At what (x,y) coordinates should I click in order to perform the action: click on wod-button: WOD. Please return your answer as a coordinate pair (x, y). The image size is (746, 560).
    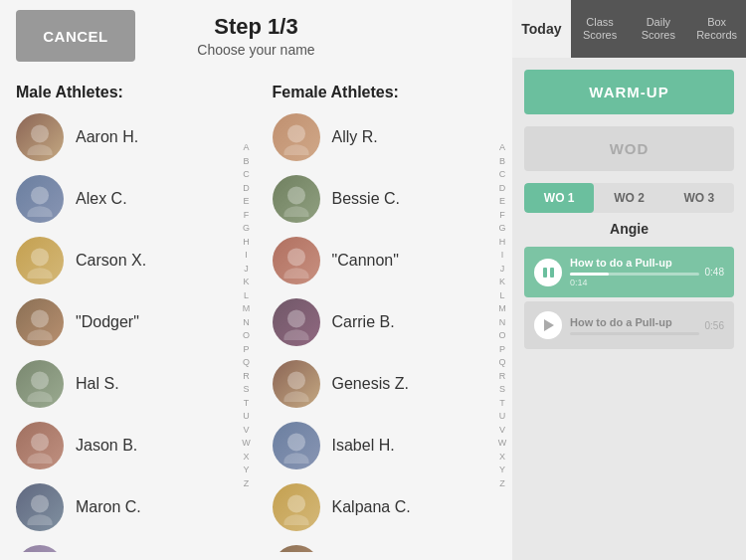
    Looking at the image, I should click on (629, 149).